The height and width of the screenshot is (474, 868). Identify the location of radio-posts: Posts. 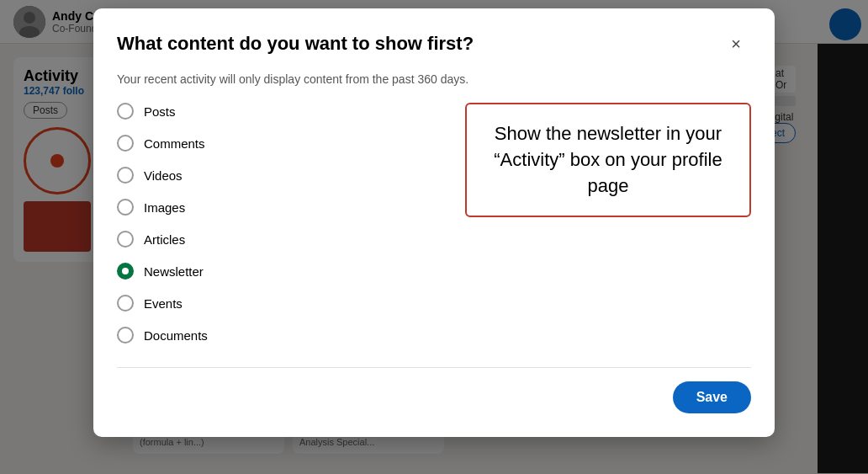
(281, 111).